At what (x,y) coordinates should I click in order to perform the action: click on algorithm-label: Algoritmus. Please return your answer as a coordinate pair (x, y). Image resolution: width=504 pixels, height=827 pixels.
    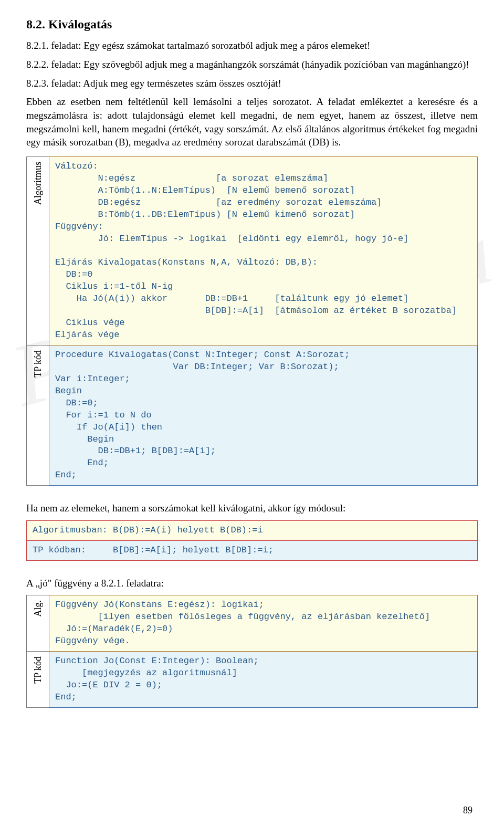
    Looking at the image, I should click on (38, 183).